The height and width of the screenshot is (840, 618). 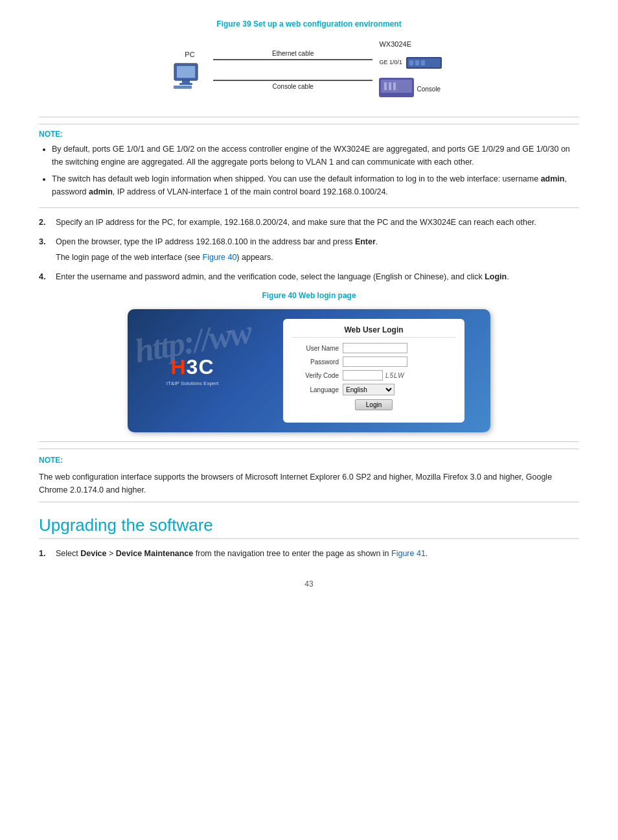 I want to click on ge-label: GE 1/0/1, so click(x=391, y=62).